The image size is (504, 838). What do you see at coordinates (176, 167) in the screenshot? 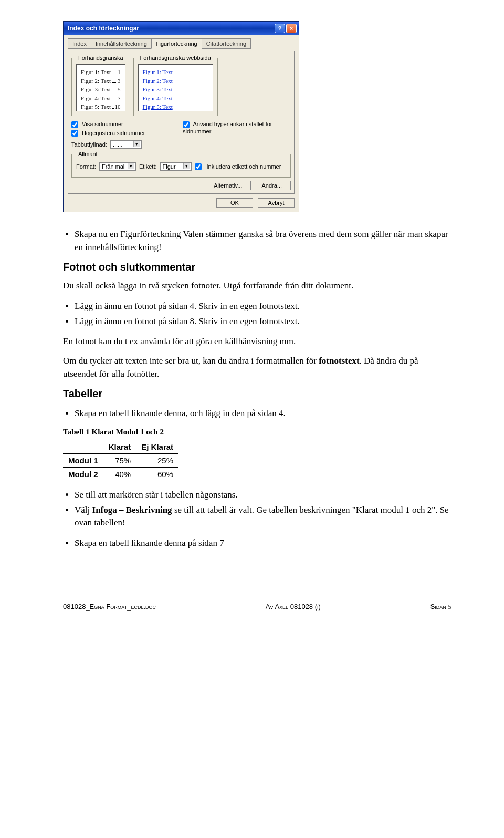
I see `etikett-select: Figur` at bounding box center [176, 167].